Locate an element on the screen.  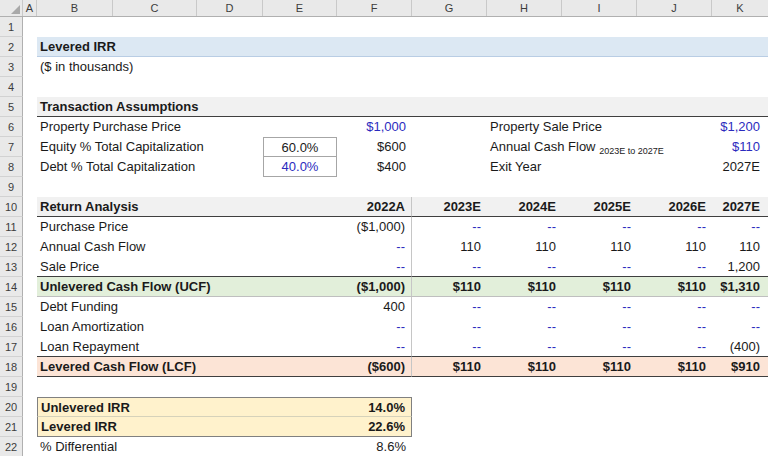
annual-cash-flow-value: $110 is located at coordinates (740, 147).